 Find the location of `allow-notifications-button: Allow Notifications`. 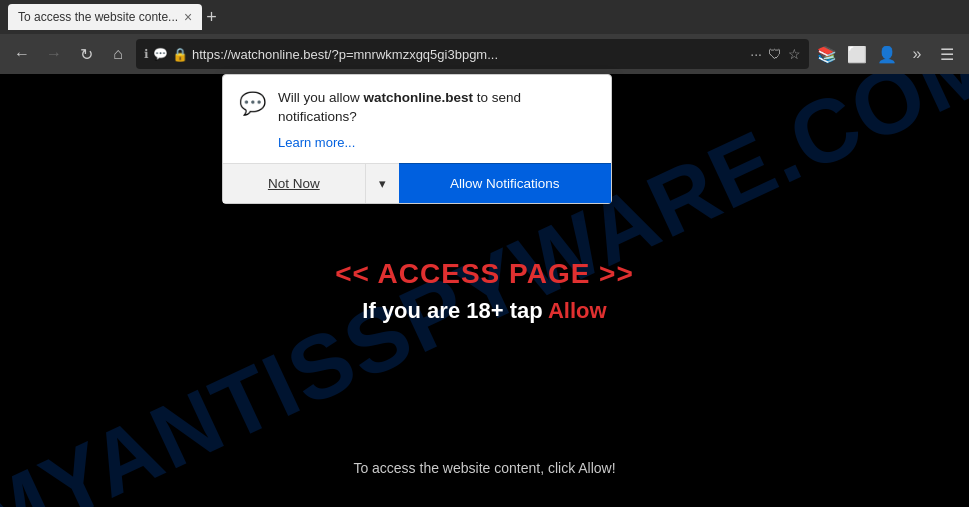

allow-notifications-button: Allow Notifications is located at coordinates (505, 183).